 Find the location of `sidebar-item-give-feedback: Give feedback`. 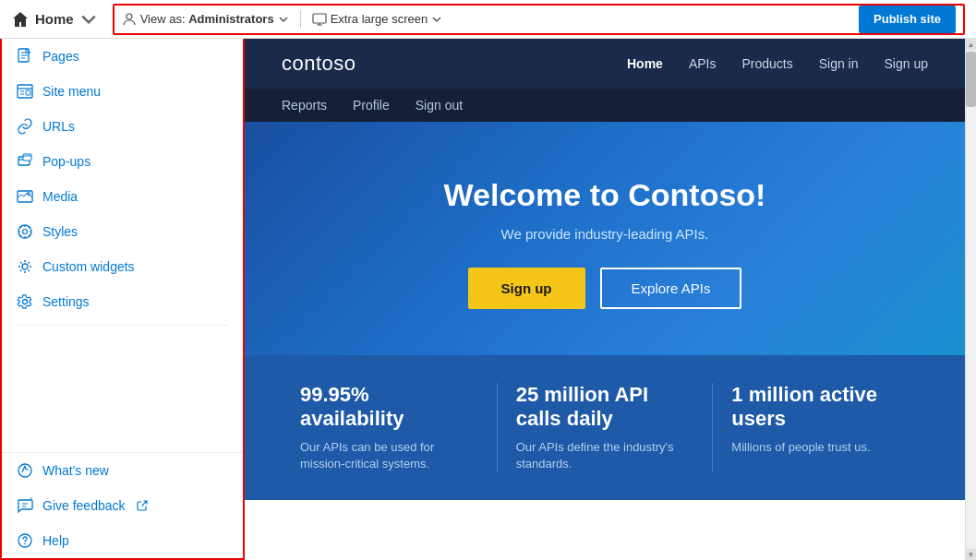

sidebar-item-give-feedback: Give feedback is located at coordinates (122, 506).